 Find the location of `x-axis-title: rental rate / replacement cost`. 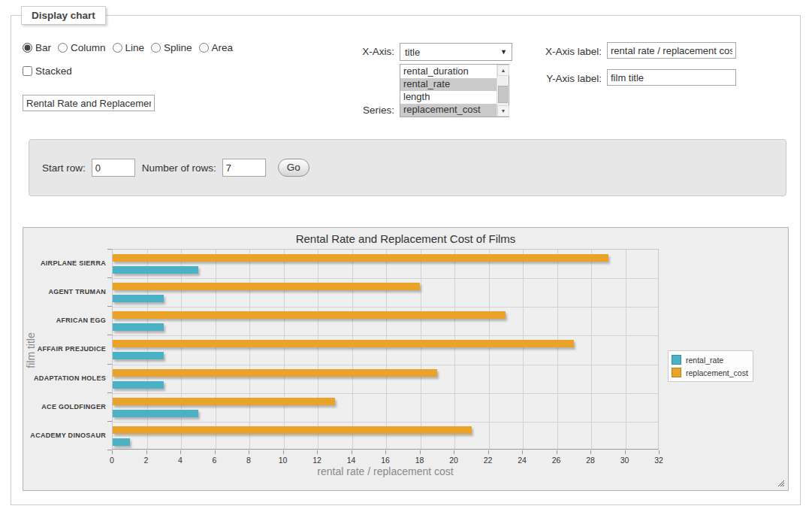

x-axis-title: rental rate / replacement cost is located at coordinates (385, 471).